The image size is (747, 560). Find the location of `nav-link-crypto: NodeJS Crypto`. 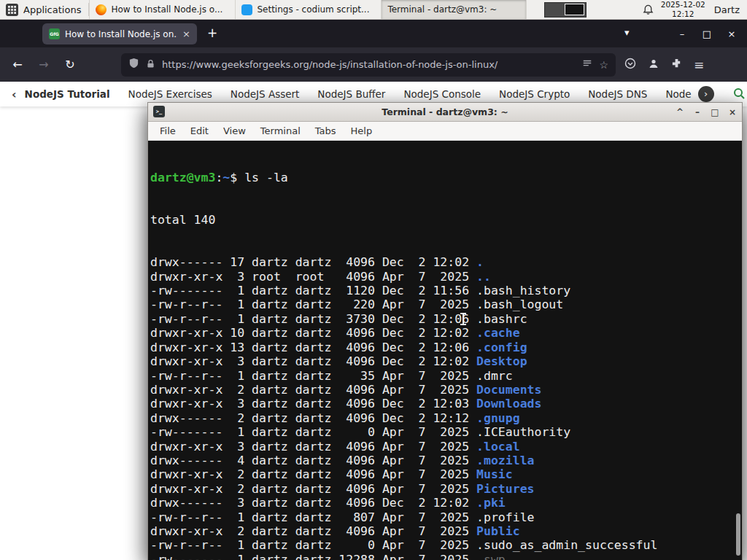

nav-link-crypto: NodeJS Crypto is located at coordinates (534, 94).